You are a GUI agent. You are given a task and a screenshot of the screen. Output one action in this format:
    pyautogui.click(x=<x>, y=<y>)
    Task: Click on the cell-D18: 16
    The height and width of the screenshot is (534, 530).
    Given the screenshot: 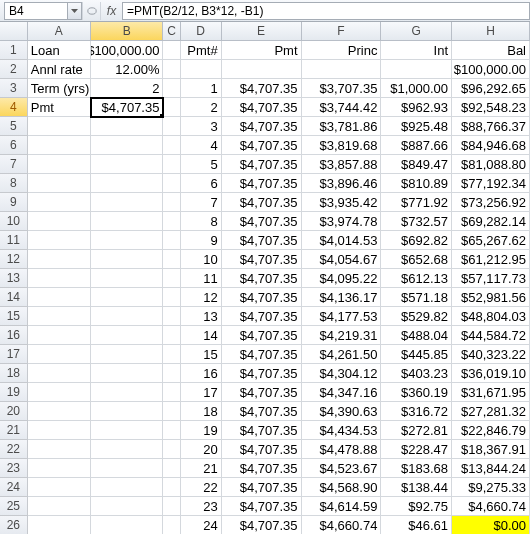 What is the action you would take?
    pyautogui.click(x=202, y=374)
    